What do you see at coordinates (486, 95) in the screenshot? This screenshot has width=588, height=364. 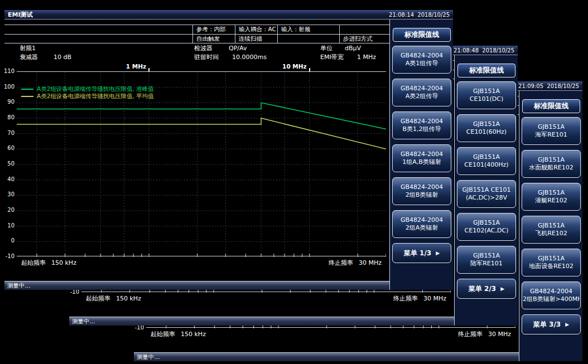 I see `softkey-button: GJB151ACE101(DC)` at bounding box center [486, 95].